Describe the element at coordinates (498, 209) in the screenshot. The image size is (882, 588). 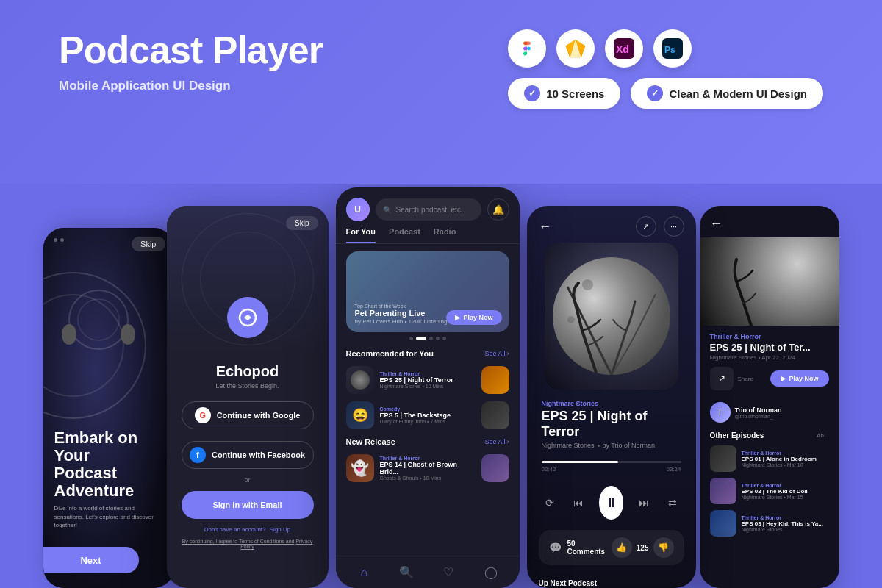
I see `notification-bell-button: 🔔` at that location.